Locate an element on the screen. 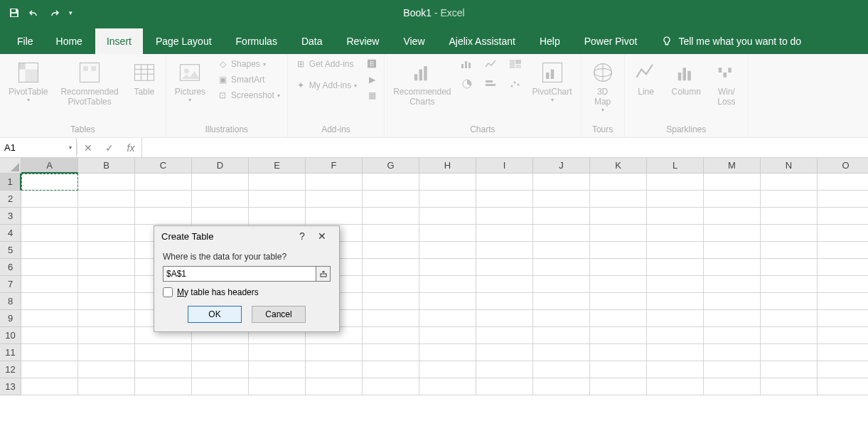 The height and width of the screenshot is (421, 868). collapse-dialog-icon is located at coordinates (323, 274).